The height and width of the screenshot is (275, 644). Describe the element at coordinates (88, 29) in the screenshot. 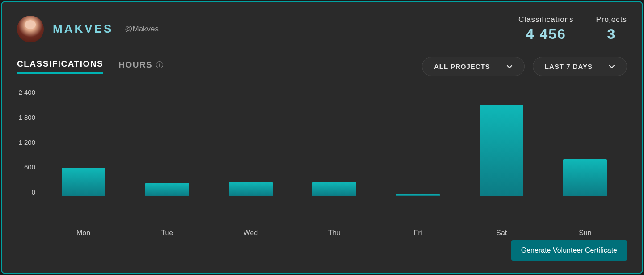

I see `profile-block: MAKVES @Makves` at that location.